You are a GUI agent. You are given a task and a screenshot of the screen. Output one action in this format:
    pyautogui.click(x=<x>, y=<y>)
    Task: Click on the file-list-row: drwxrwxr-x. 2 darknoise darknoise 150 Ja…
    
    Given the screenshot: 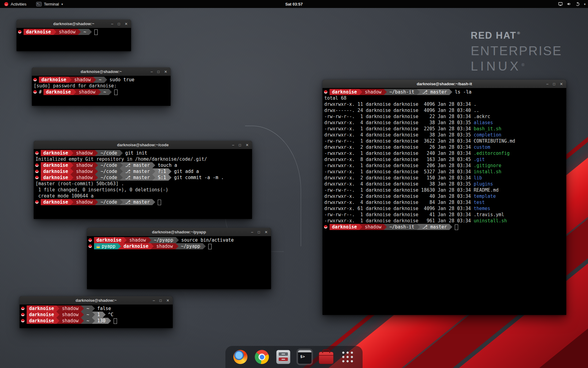 What is the action you would take?
    pyautogui.click(x=444, y=178)
    